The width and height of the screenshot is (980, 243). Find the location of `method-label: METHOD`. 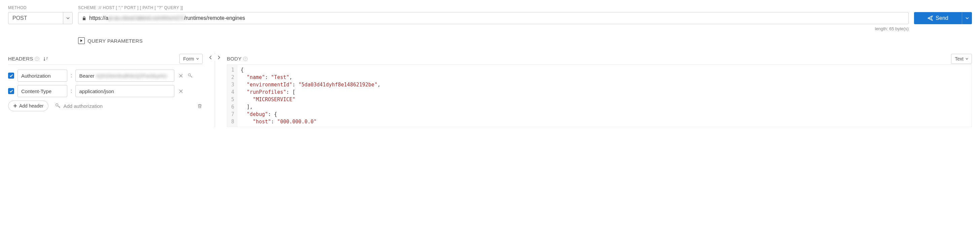

method-label: METHOD is located at coordinates (40, 8).